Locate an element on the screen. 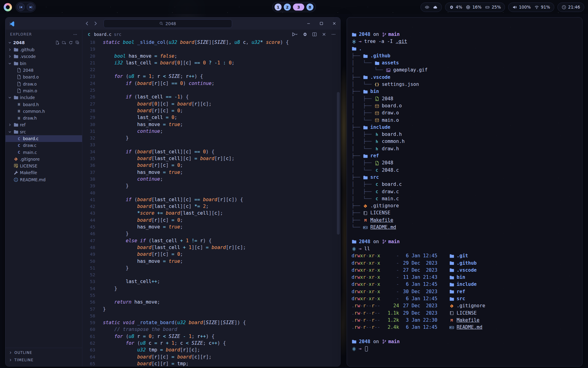 Image resolution: width=588 pixels, height=368 pixels. sidebar-item-board.c: Cboard.c is located at coordinates (44, 139).